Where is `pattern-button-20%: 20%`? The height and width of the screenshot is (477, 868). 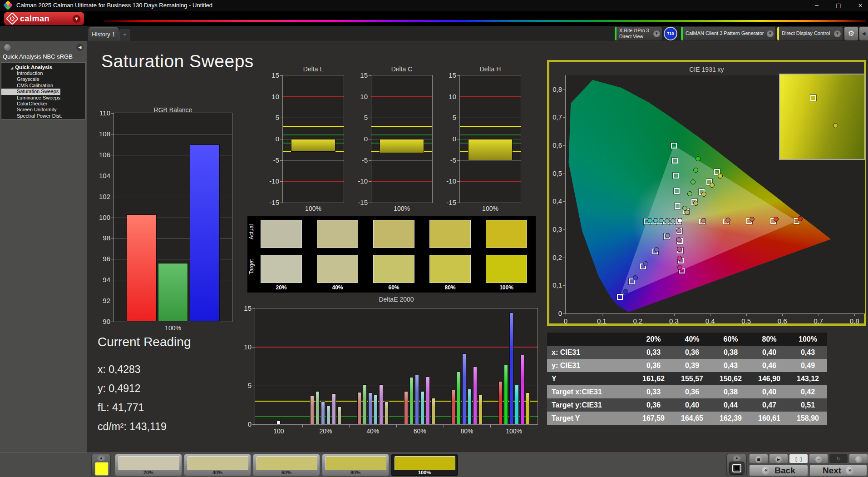 pattern-button-20%: 20% is located at coordinates (148, 465).